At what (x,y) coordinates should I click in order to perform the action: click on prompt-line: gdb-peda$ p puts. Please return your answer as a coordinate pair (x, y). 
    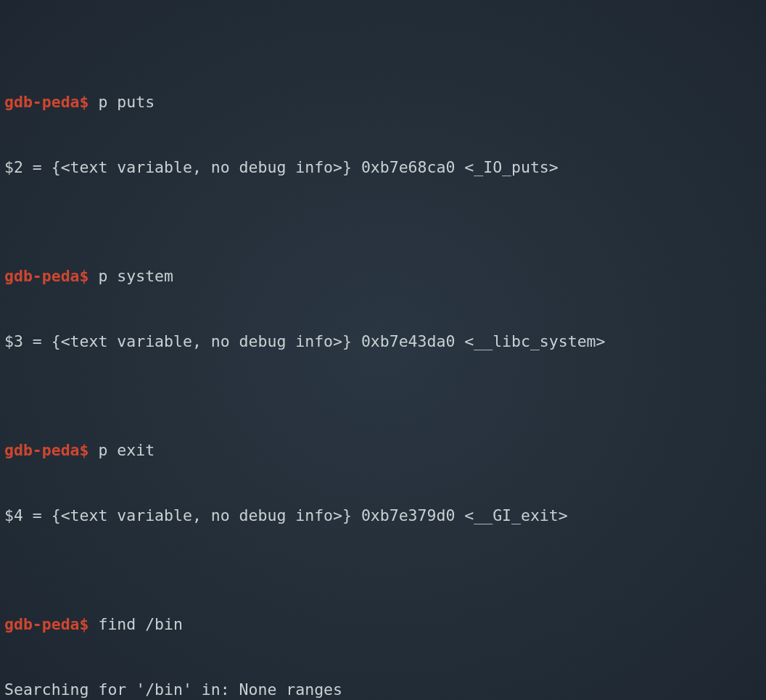
    Looking at the image, I should click on (383, 102).